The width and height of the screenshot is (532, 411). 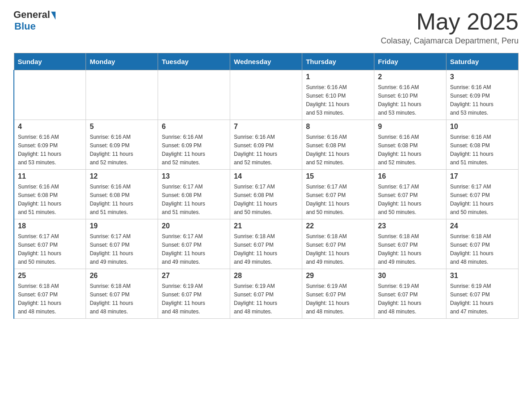 I want to click on calendar-header: SundayMondayTuesdayWednesdayThursdayFrid…, so click(x=266, y=62).